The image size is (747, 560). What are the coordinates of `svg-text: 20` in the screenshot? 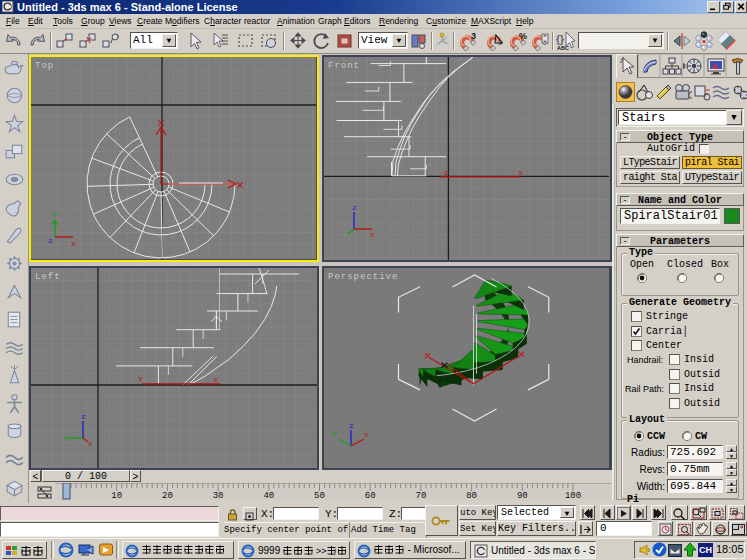 It's located at (168, 496).